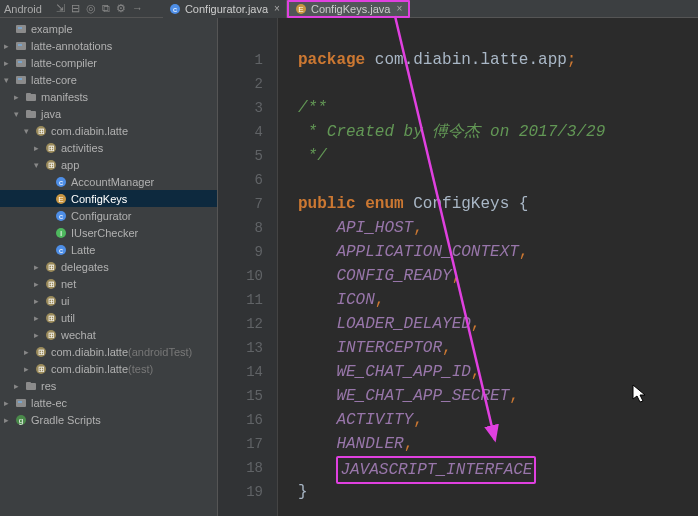  What do you see at coordinates (108, 148) in the screenshot?
I see `tree-item-activities: ▸⊞activities` at bounding box center [108, 148].